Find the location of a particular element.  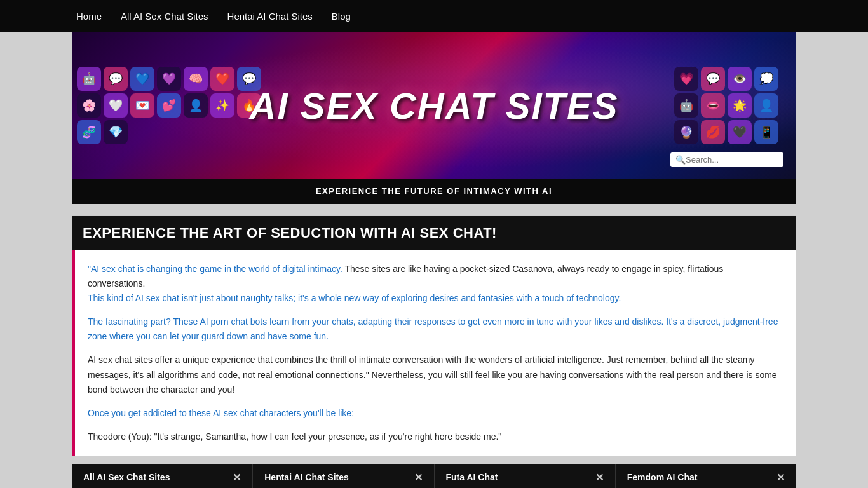

article-para-1: "AI sex chat is changing the game in the… is located at coordinates (435, 283).